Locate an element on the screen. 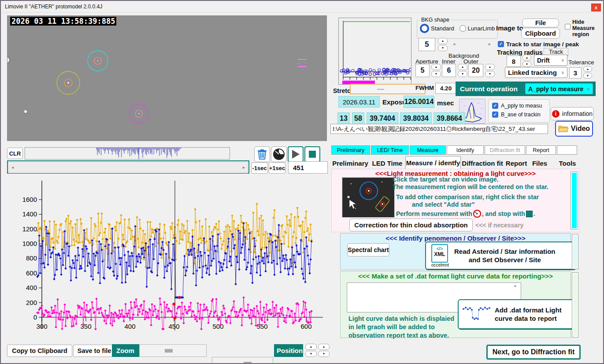 The image size is (604, 364). svg-text: 800 is located at coordinates (32, 258).